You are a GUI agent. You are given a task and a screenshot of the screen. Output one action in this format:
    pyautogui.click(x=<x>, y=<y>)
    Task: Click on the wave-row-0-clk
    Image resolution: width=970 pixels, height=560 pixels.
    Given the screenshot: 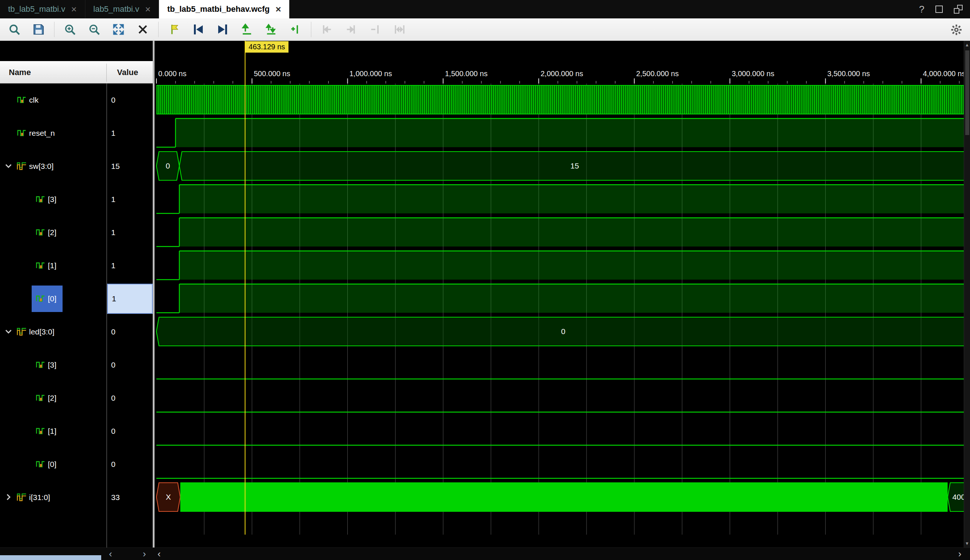 What is the action you would take?
    pyautogui.click(x=562, y=100)
    